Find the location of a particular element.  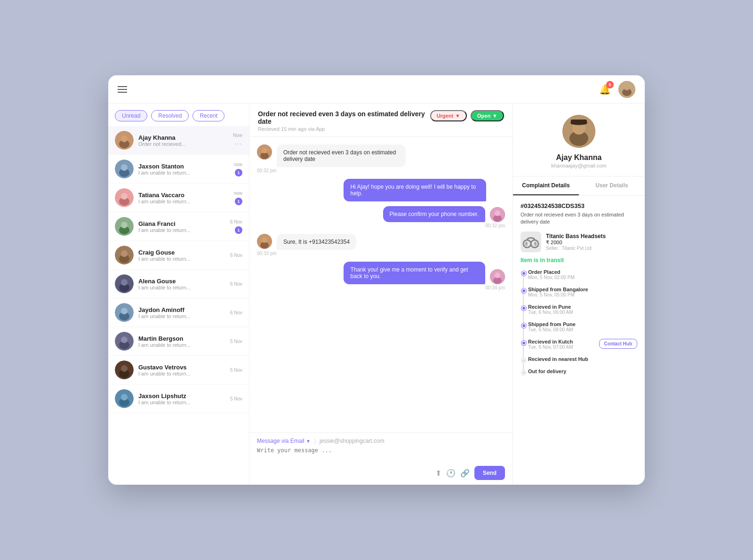

tab-resolved: Resolved is located at coordinates (170, 116).